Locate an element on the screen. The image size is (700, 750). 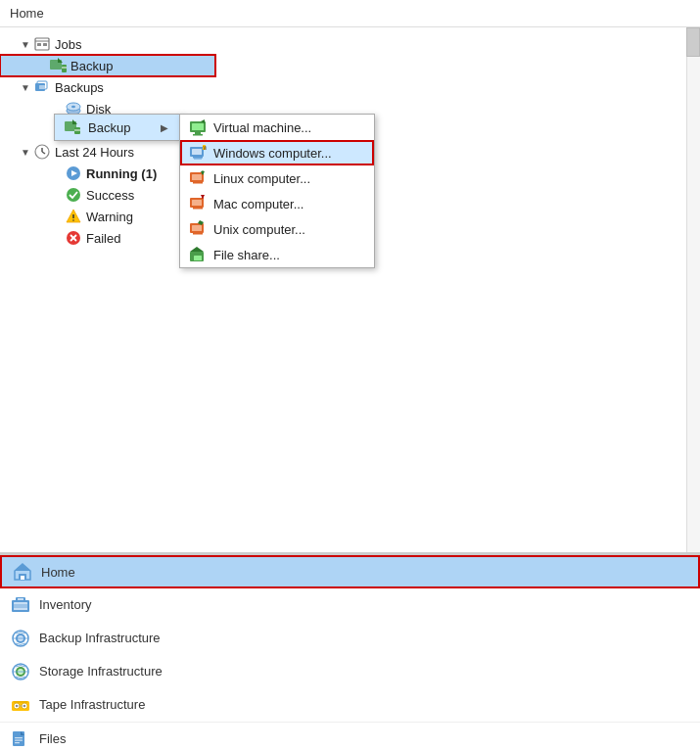
warning-icon is located at coordinates (73, 216).